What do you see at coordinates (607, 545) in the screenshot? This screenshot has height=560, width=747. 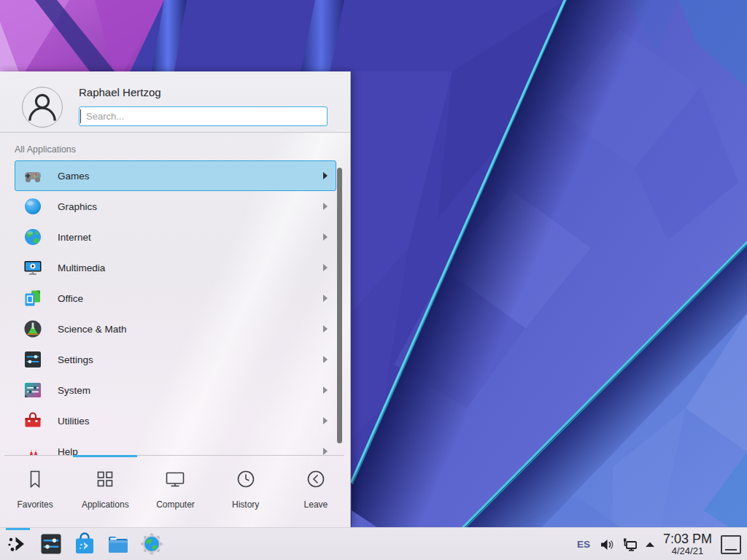 I see `volume-icon` at bounding box center [607, 545].